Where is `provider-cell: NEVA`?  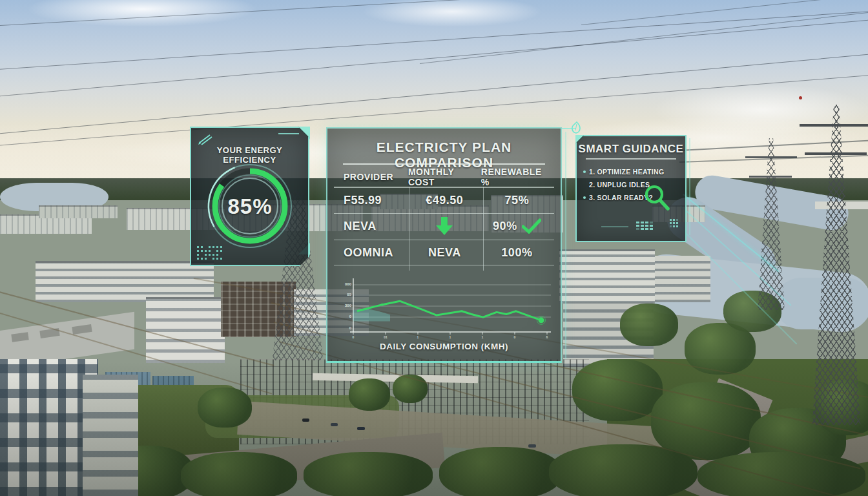 provider-cell: NEVA is located at coordinates (372, 226).